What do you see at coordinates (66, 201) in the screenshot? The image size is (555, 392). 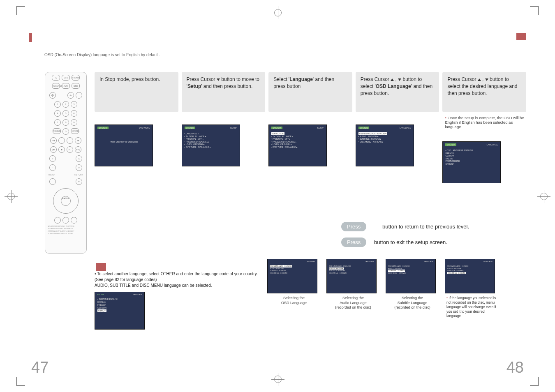 I see `enter-button: ENTER` at bounding box center [66, 201].